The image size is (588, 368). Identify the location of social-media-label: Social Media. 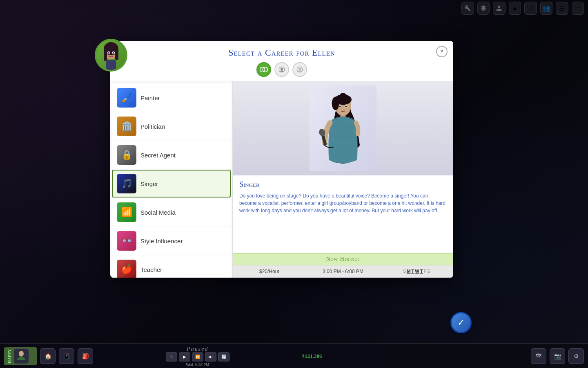
(158, 213).